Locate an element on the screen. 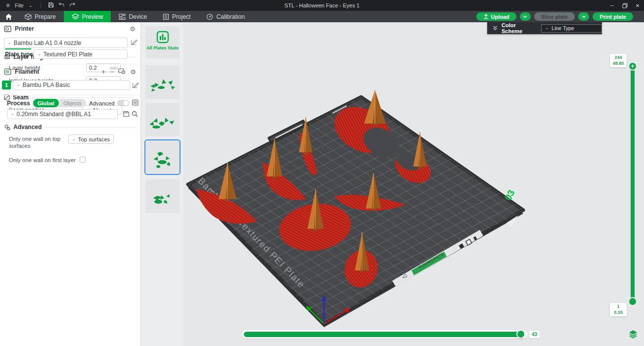 Image resolution: width=644 pixels, height=346 pixels. close-button: ✕ is located at coordinates (638, 5).